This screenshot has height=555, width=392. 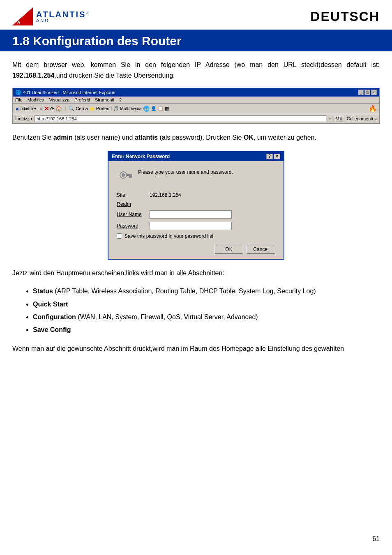 What do you see at coordinates (367, 92) in the screenshot?
I see `browser-window-controls: _ □ ×` at bounding box center [367, 92].